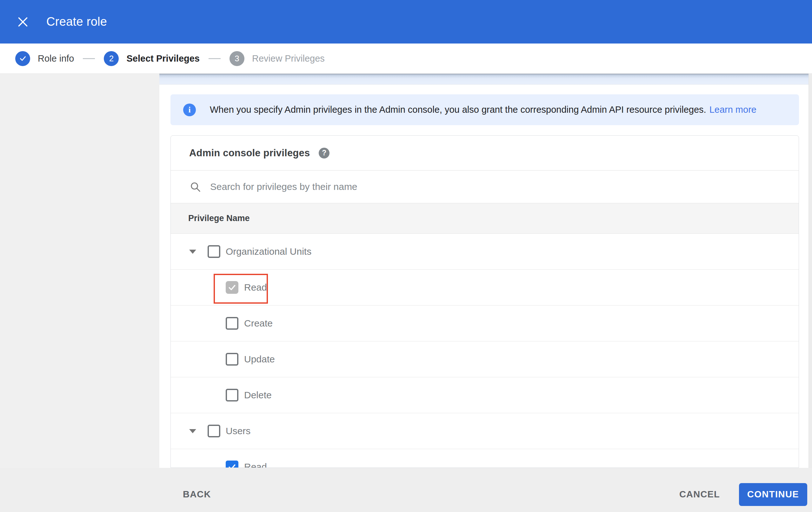 Image resolution: width=812 pixels, height=512 pixels. Describe the element at coordinates (268, 251) in the screenshot. I see `privilege-label: Organizational Units` at that location.